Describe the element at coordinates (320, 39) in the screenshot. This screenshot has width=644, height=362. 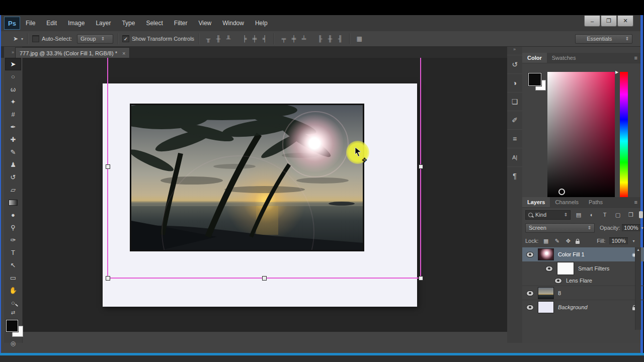
I see `distribute-left-edges-icon: ╟` at that location.